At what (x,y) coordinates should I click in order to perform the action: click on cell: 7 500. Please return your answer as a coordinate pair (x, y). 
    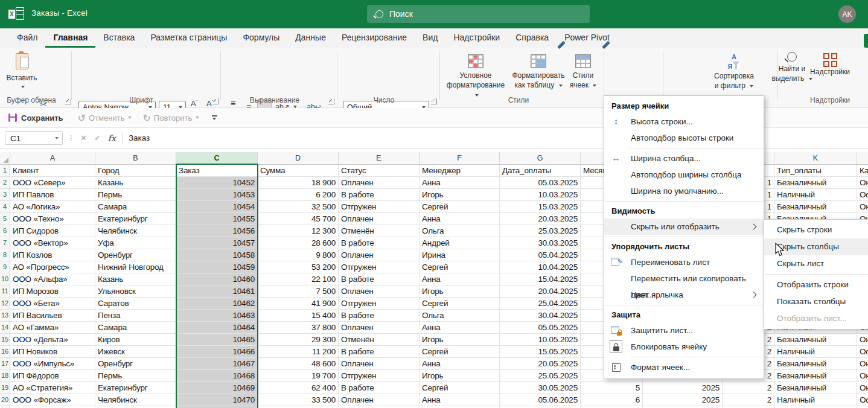
    Looking at the image, I should click on (298, 292).